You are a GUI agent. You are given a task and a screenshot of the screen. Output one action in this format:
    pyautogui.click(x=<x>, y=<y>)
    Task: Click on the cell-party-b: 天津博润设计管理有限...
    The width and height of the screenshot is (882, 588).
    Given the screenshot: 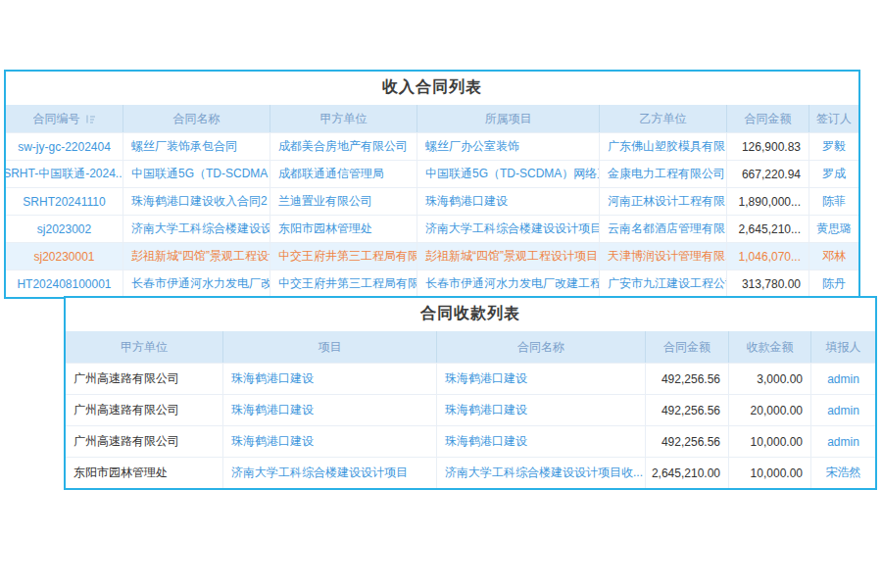 What is the action you would take?
    pyautogui.click(x=663, y=257)
    